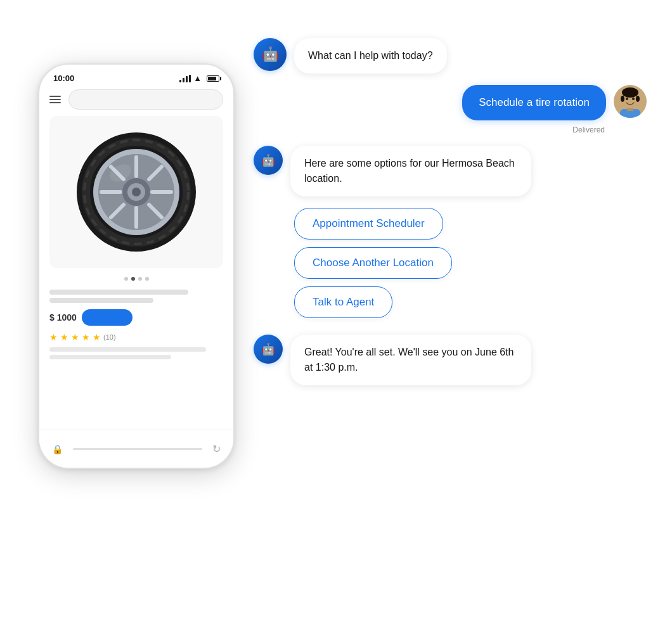 This screenshot has height=640, width=672. I want to click on signal-icons: ▲, so click(199, 79).